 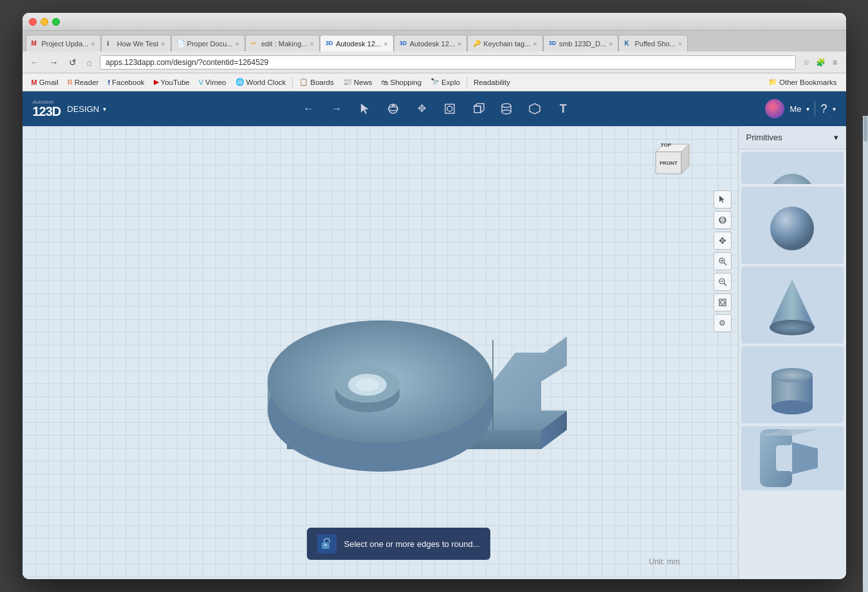 I want to click on bookmark-label: Shopping, so click(x=405, y=82).